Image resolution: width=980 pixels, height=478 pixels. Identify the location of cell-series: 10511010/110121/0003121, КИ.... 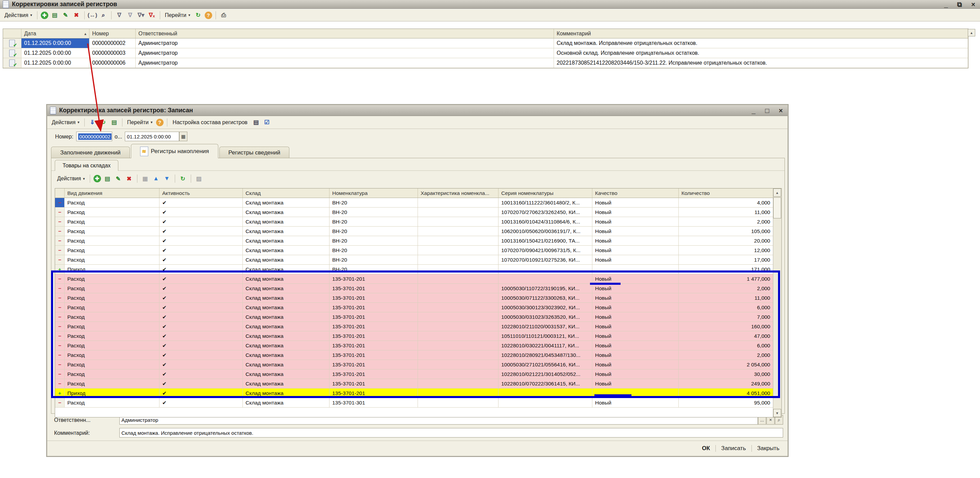
(546, 336).